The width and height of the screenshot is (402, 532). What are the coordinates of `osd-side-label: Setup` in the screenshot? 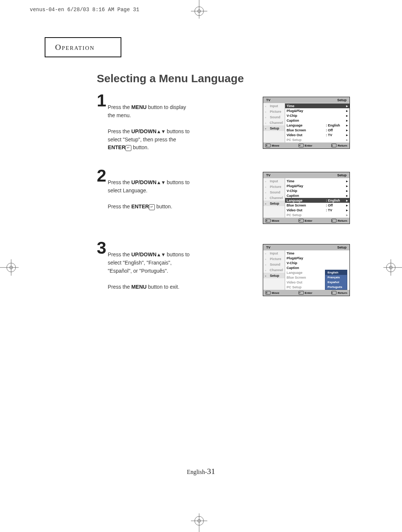 It's located at (275, 276).